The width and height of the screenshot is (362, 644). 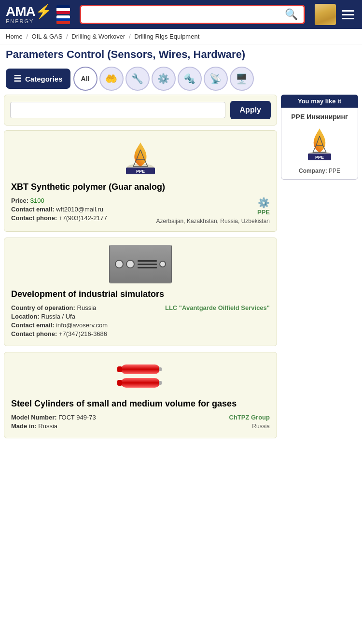 What do you see at coordinates (140, 292) in the screenshot?
I see `product-card-2: Development of industrial simulators Cou…` at bounding box center [140, 292].